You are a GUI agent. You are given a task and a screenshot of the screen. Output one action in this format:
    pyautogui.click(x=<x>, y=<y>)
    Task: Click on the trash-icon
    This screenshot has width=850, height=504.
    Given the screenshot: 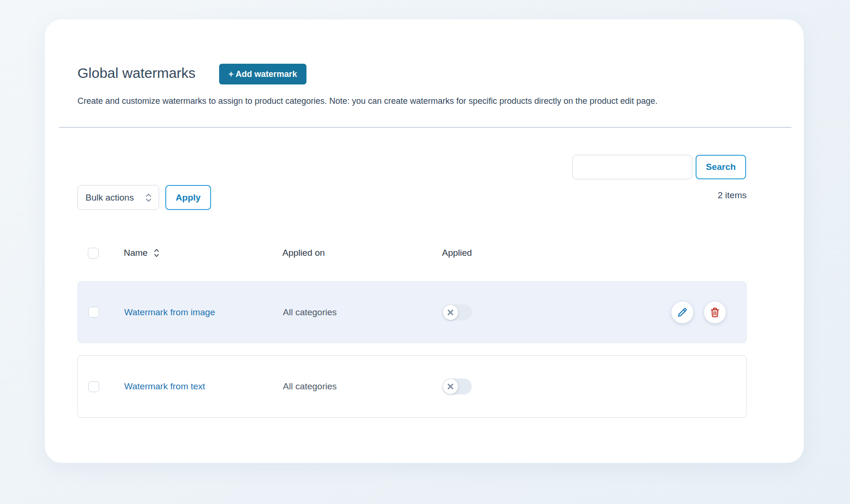 What is the action you would take?
    pyautogui.click(x=715, y=312)
    